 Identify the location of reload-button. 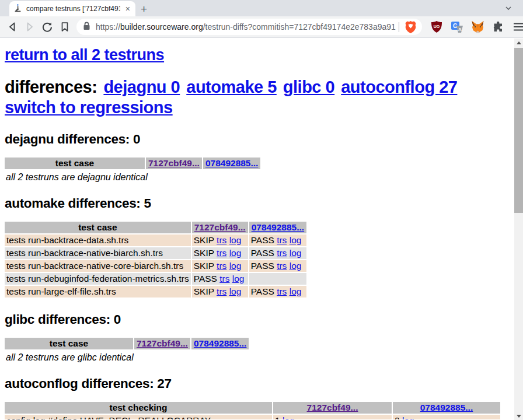
(47, 27).